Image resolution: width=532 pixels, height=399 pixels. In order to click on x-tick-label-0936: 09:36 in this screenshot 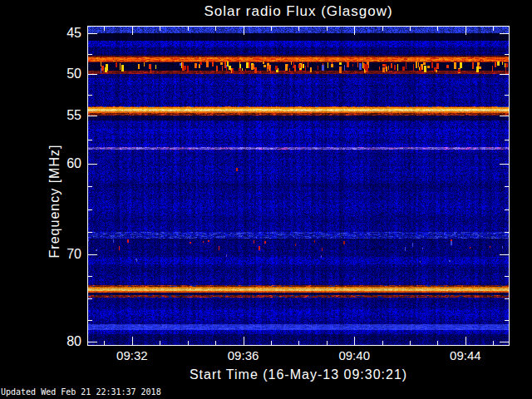, I will do `click(244, 356)`.